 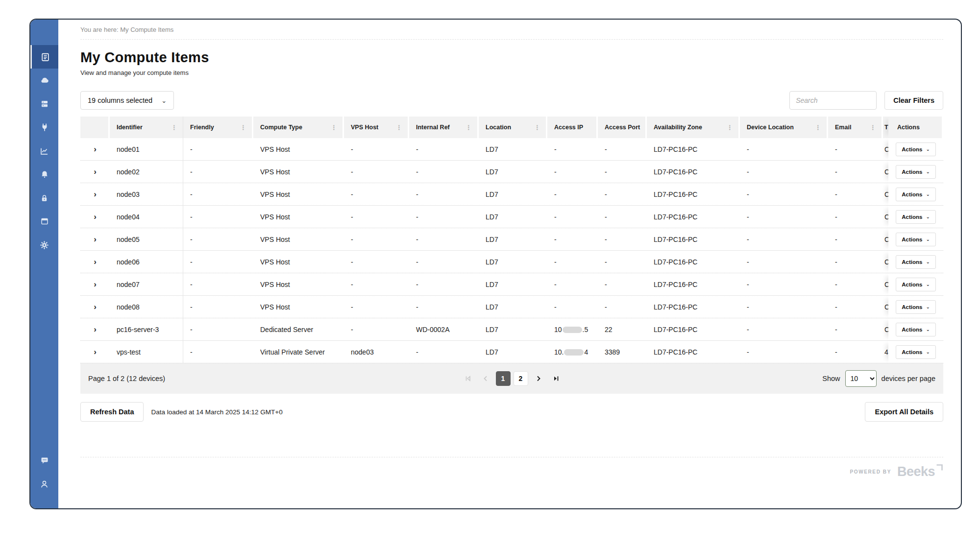 I want to click on cloud-icon, so click(x=45, y=80).